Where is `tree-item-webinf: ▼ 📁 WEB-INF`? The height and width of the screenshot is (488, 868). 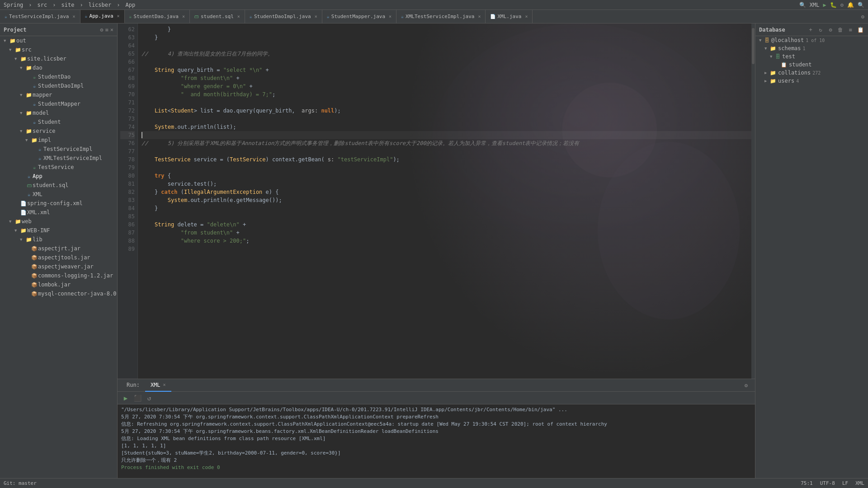 tree-item-webinf: ▼ 📁 WEB-INF is located at coordinates (59, 230).